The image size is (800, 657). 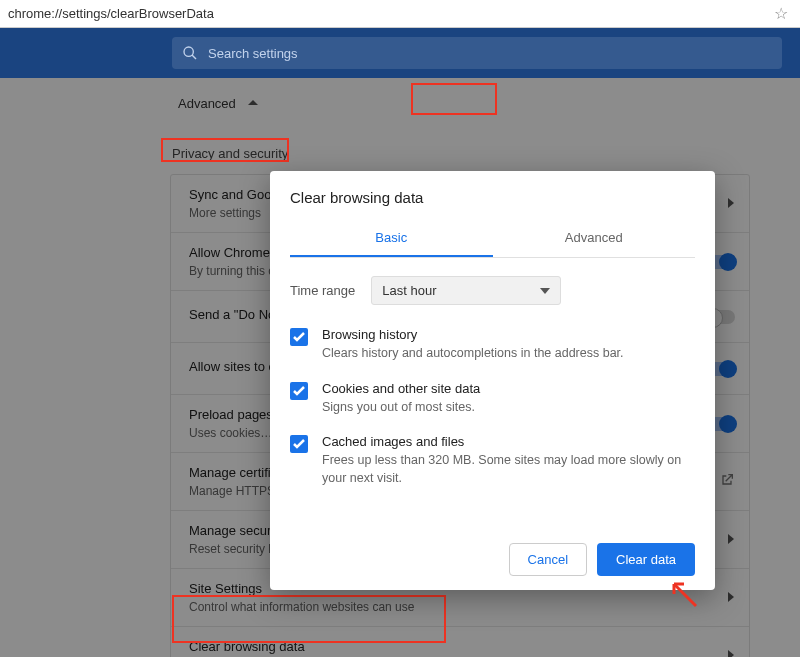 What do you see at coordinates (253, 103) in the screenshot?
I see `chevron-up-icon` at bounding box center [253, 103].